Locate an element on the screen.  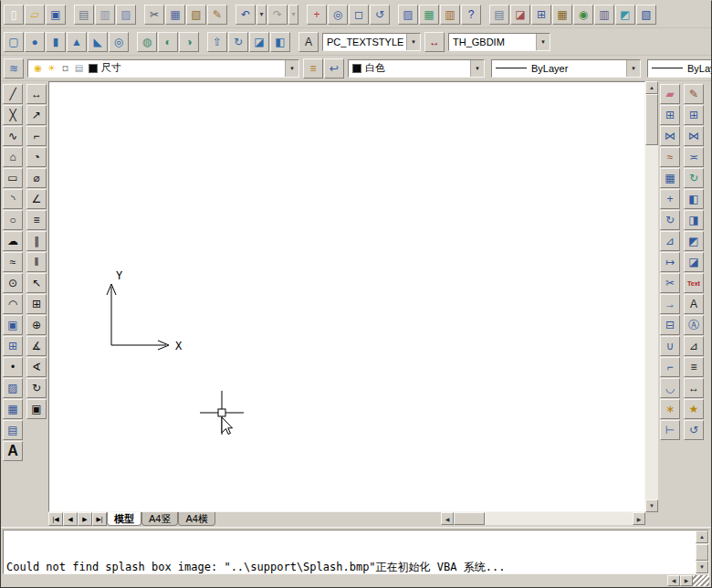
line-icon: ╱ is located at coordinates (13, 94).